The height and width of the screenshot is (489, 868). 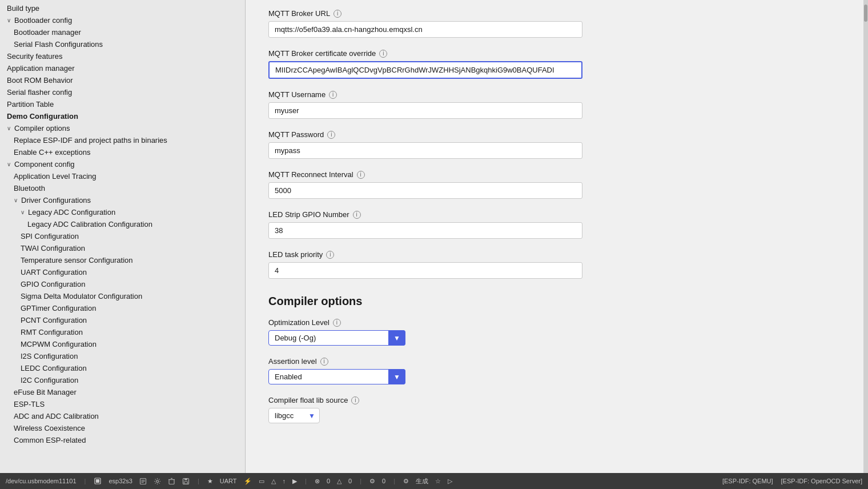 What do you see at coordinates (50, 237) in the screenshot?
I see `sidebar-item-label-spi-configuration: SPI Configuration` at bounding box center [50, 237].